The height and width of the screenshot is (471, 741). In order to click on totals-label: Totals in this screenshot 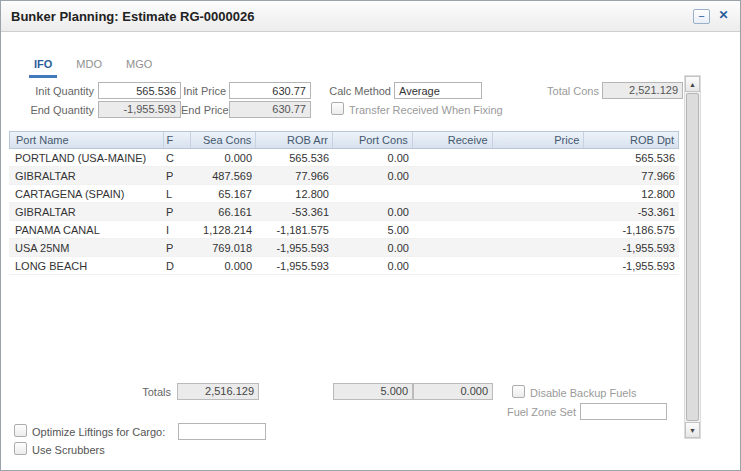, I will do `click(115, 392)`.